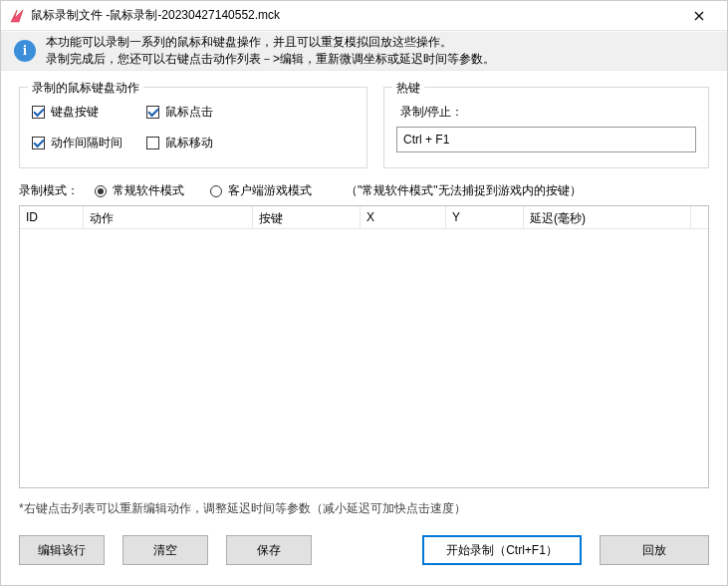  What do you see at coordinates (193, 128) in the screenshot?
I see `record-options-group: 录制的鼠标键盘动作 键盘按键 鼠标点击 动作间隔时间` at bounding box center [193, 128].